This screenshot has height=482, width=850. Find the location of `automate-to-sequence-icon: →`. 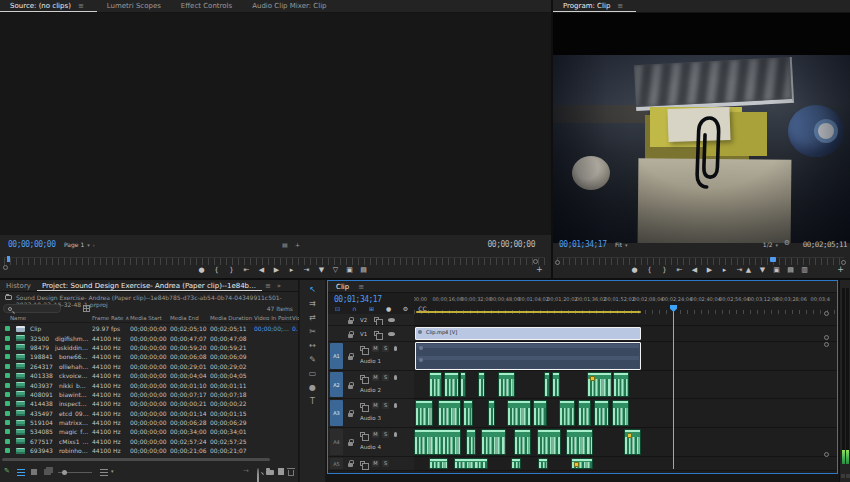

automate-to-sequence-icon: → is located at coordinates (246, 471).